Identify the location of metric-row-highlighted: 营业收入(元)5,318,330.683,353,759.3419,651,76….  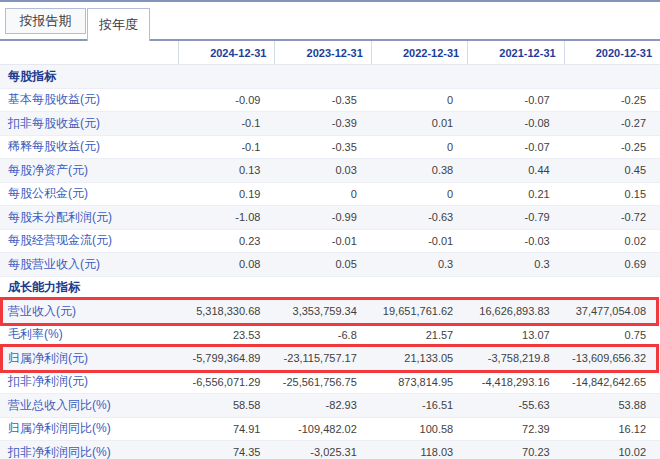
(330, 312).